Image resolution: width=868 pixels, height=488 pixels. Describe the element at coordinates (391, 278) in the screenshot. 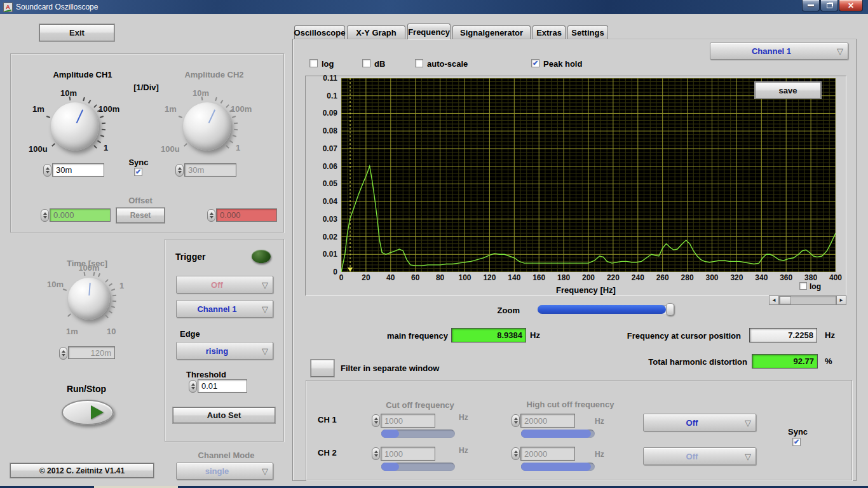

I see `x-tick-label: 40` at that location.